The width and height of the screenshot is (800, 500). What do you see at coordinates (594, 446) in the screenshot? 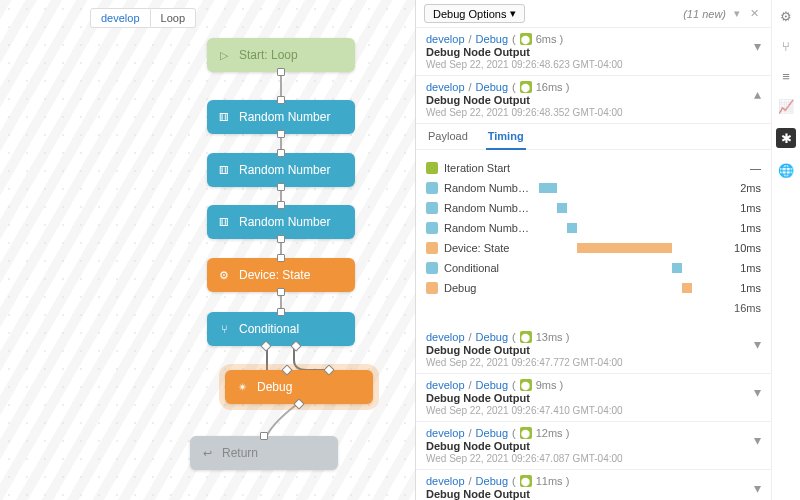
I see `debug-entry: develop / Debug ( ⬤ 12ms ) Debug Node Ou…` at bounding box center [594, 446].